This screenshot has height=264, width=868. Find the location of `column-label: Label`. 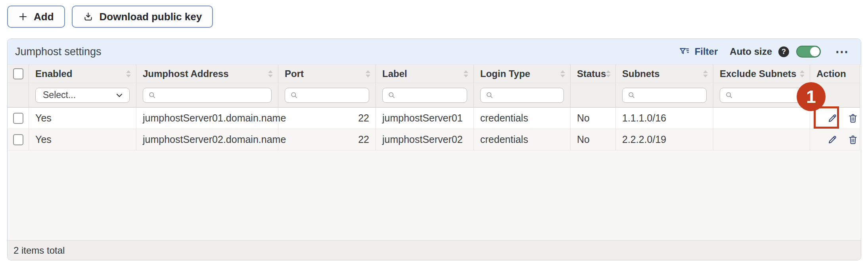

column-label: Label is located at coordinates (395, 74).